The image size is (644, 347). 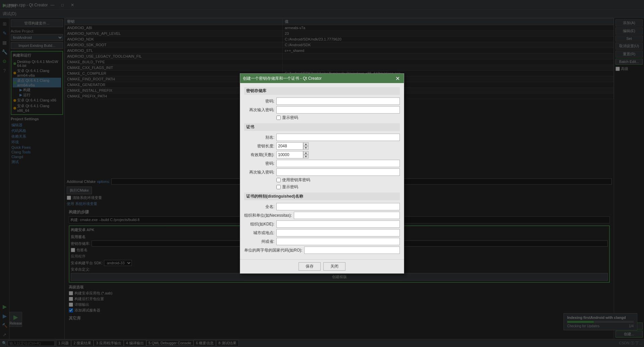 I want to click on modal-cert-confirm-input, so click(x=338, y=172).